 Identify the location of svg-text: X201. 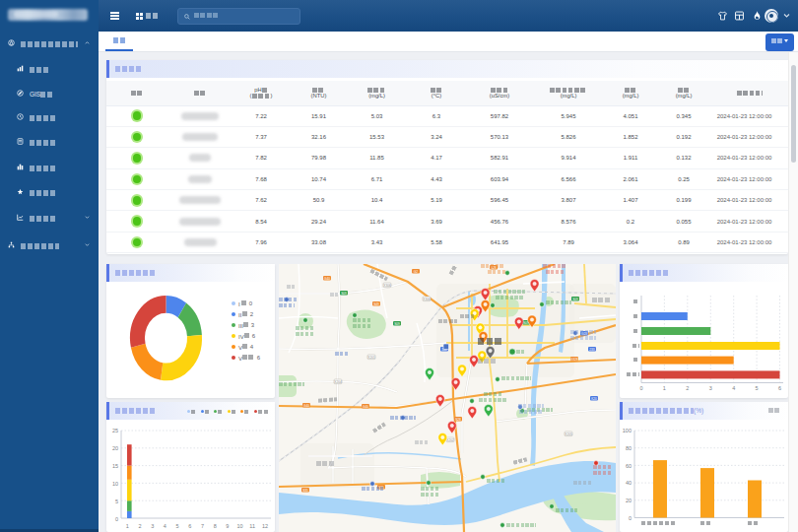
(371, 358).